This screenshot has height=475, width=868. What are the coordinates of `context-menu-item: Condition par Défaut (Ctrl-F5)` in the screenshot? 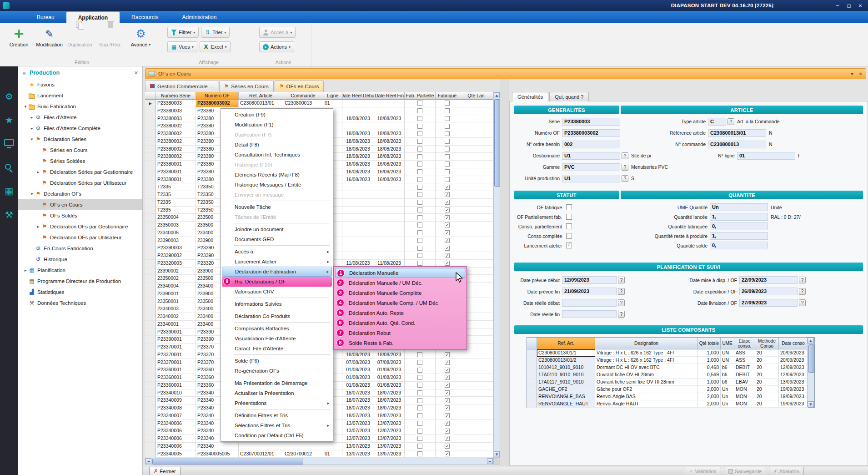 It's located at (277, 435).